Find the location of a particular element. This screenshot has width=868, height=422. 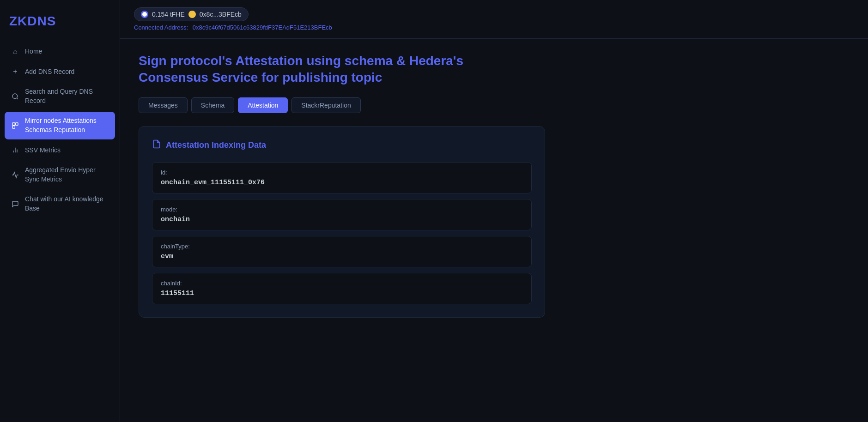

connected-address-row: Connected Address: 0x8c9c46f67d5061c6382… is located at coordinates (494, 28).